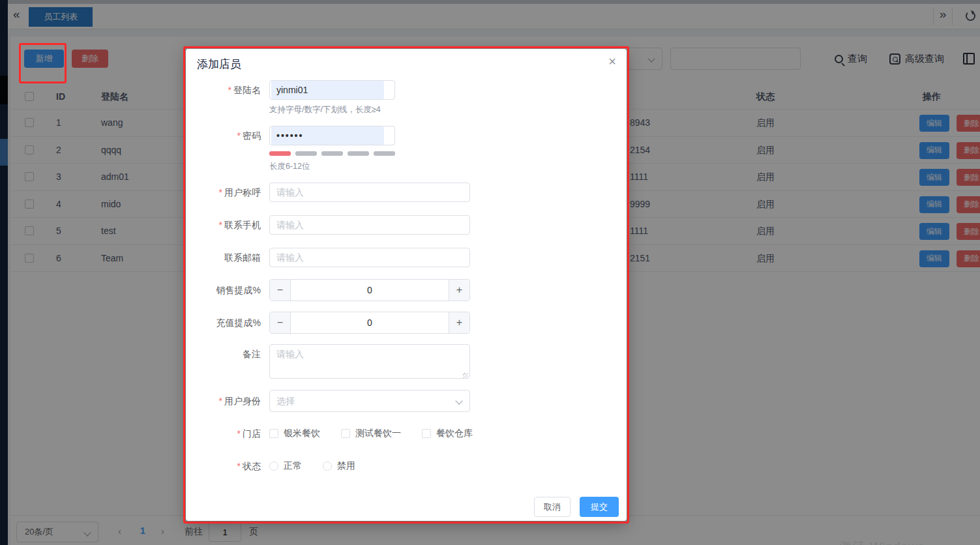 The image size is (980, 545). What do you see at coordinates (612, 61) in the screenshot?
I see `close-icon: ×` at bounding box center [612, 61].